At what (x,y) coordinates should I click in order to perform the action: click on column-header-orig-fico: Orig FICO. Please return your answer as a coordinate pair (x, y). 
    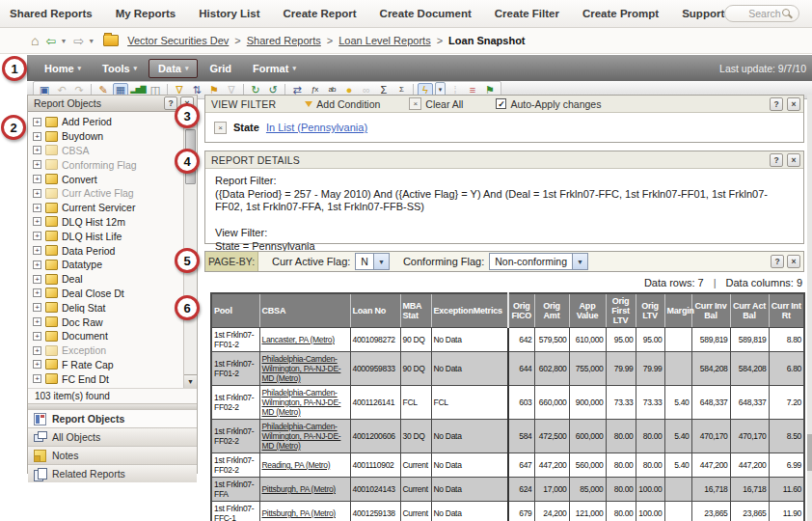
    Looking at the image, I should click on (521, 311).